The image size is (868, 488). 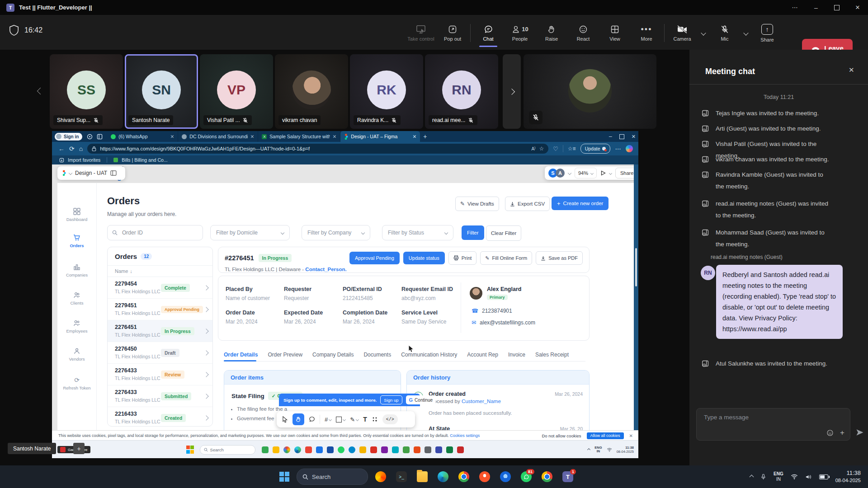 I want to click on contact-phone: 2123874901, so click(x=497, y=311).